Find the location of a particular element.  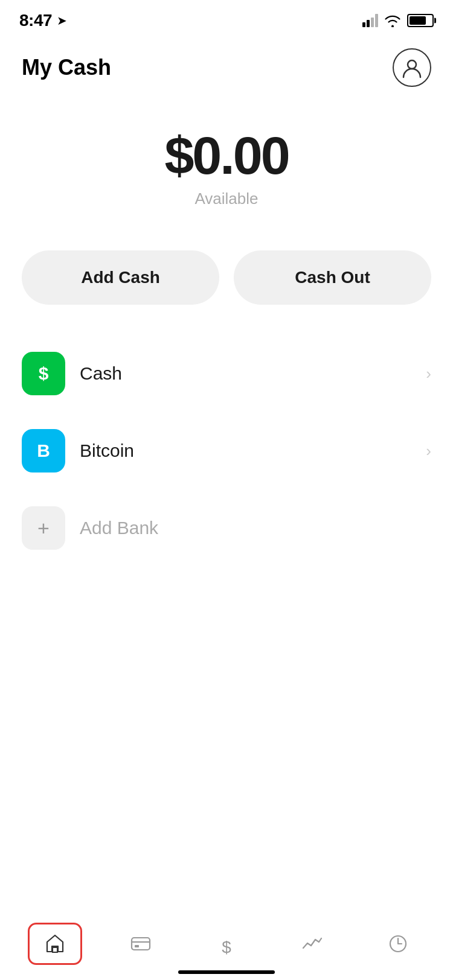

status-time: 8:47 is located at coordinates (36, 21).